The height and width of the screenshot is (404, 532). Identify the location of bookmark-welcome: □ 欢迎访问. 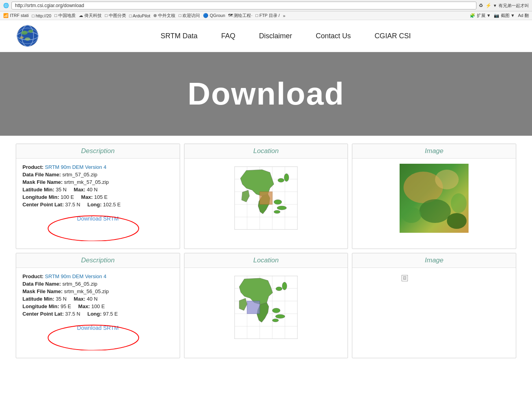
(189, 16).